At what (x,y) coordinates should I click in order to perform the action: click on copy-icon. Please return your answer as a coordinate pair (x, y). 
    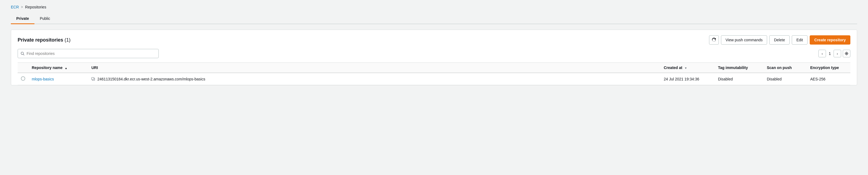
    Looking at the image, I should click on (93, 79).